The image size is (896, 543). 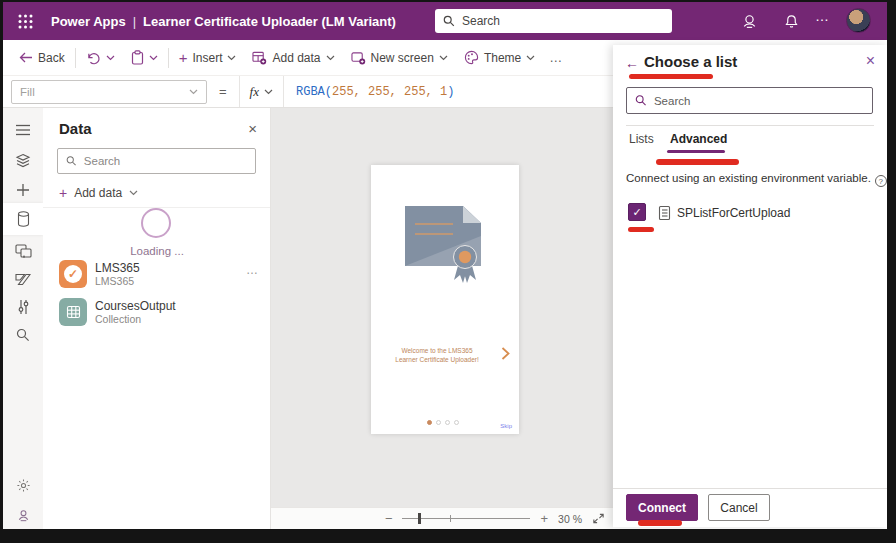 I want to click on app-screen-preview: Welcome to the LMS365 Learner Certificat…, so click(x=445, y=300).